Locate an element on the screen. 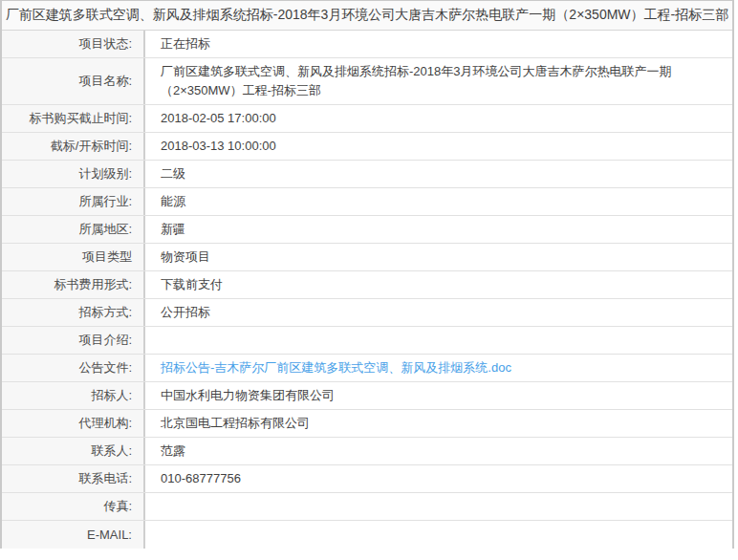  tenderer-value: 中国水利电力物资集团有限公司 is located at coordinates (439, 396).